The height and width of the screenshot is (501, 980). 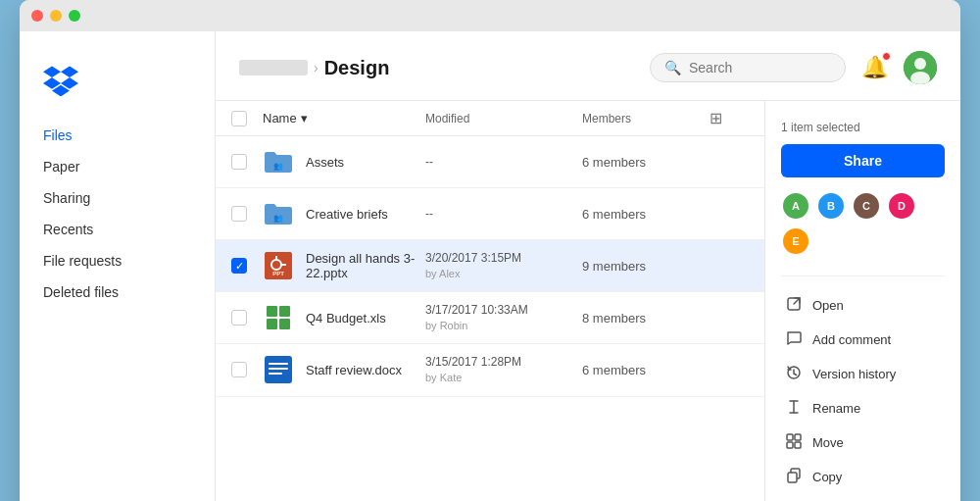 I want to click on sidebar-item-paper: Paper, so click(x=118, y=167).